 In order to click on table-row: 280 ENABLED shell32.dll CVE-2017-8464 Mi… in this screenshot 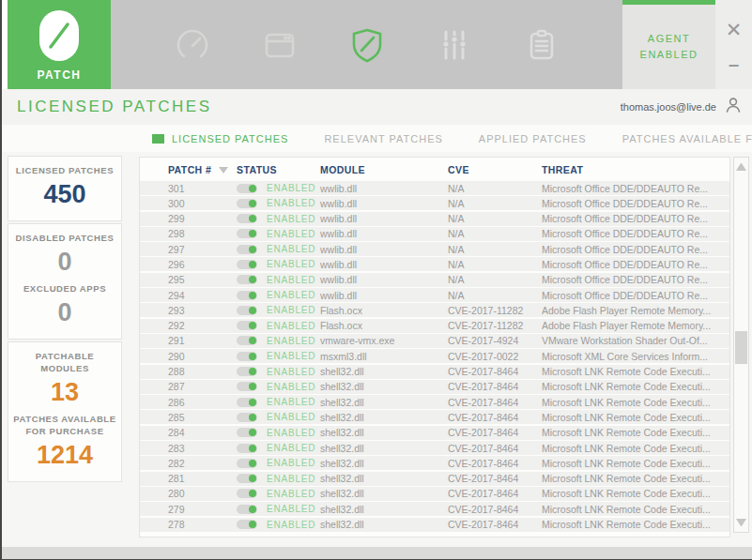, I will do `click(435, 493)`.